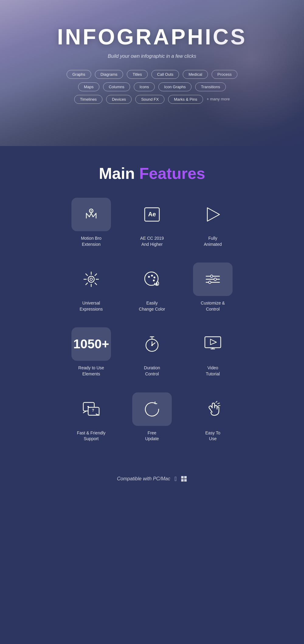  What do you see at coordinates (91, 279) in the screenshot?
I see `feature-icon-box-expressions` at bounding box center [91, 279].